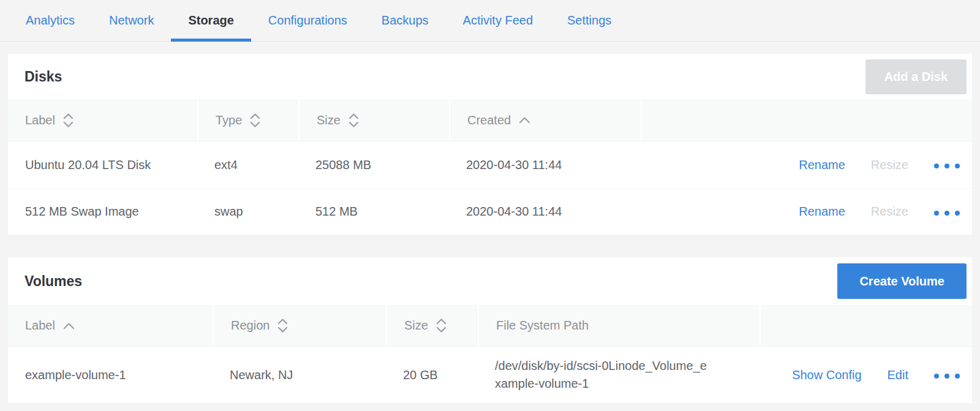 The height and width of the screenshot is (411, 980). What do you see at coordinates (866, 326) in the screenshot?
I see `volumes-column-actions` at bounding box center [866, 326].